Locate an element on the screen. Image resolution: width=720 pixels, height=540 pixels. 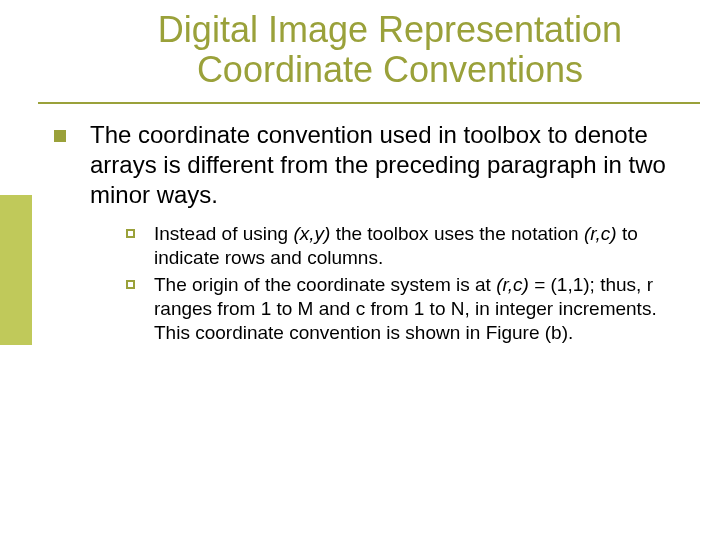
title-line-2: Coordinate Conventions is located at coordinates (390, 70).